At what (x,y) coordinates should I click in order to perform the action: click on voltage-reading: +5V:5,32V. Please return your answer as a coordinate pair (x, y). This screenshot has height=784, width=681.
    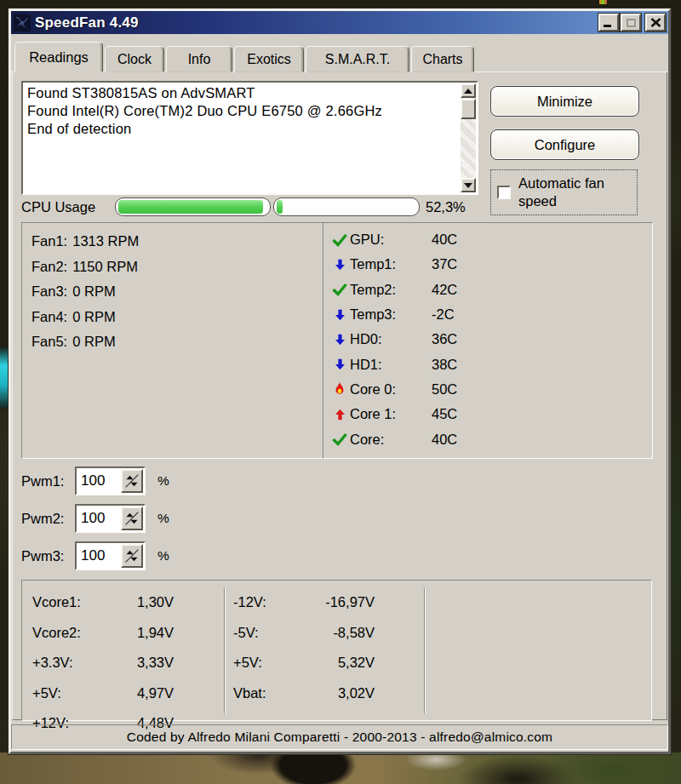
    Looking at the image, I should click on (304, 663).